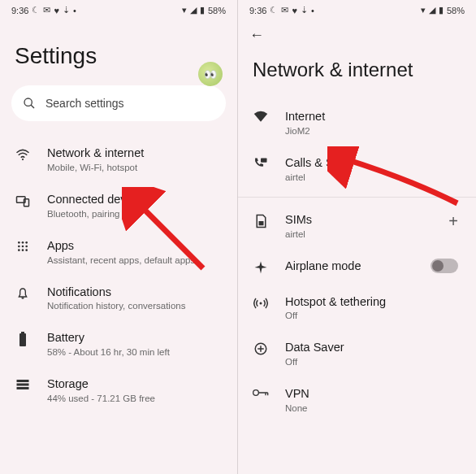  Describe the element at coordinates (23, 154) in the screenshot. I see `wifi-icon` at that location.